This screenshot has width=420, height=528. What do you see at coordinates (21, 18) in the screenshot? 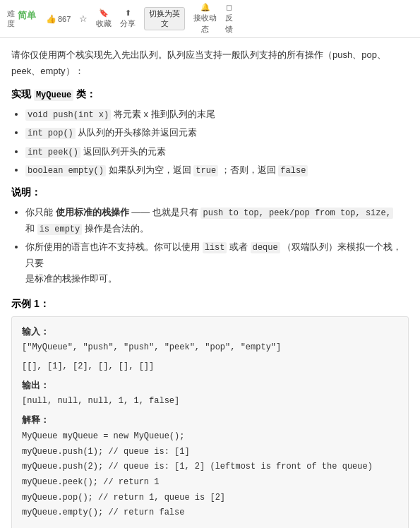
I see `difficulty-section: 难度 简单` at bounding box center [21, 18].